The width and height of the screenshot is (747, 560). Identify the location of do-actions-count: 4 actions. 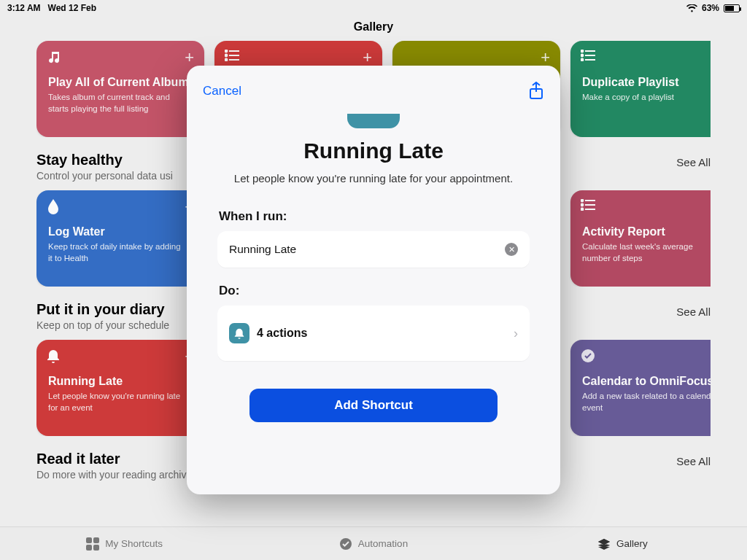
(385, 333).